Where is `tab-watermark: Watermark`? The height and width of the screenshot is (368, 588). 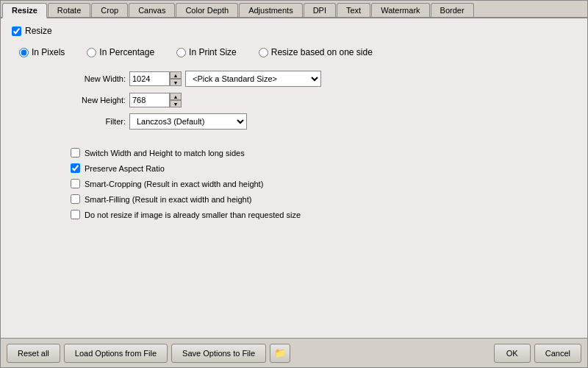
tab-watermark: Watermark is located at coordinates (400, 10).